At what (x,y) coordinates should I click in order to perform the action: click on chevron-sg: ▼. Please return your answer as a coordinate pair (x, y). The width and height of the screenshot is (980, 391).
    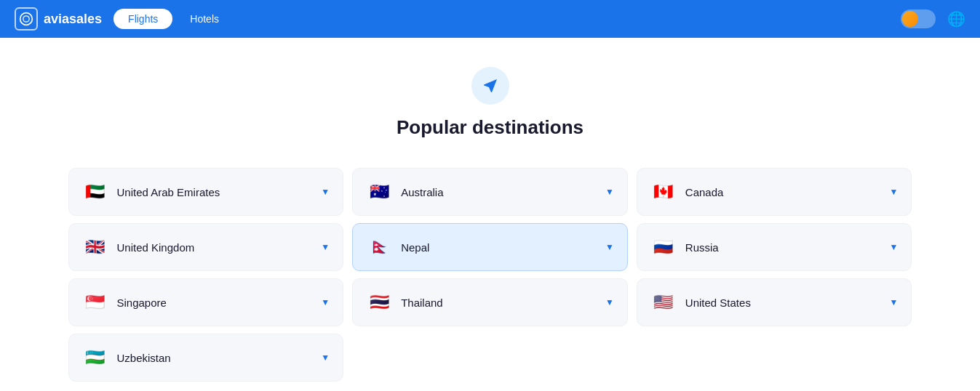
    Looking at the image, I should click on (325, 302).